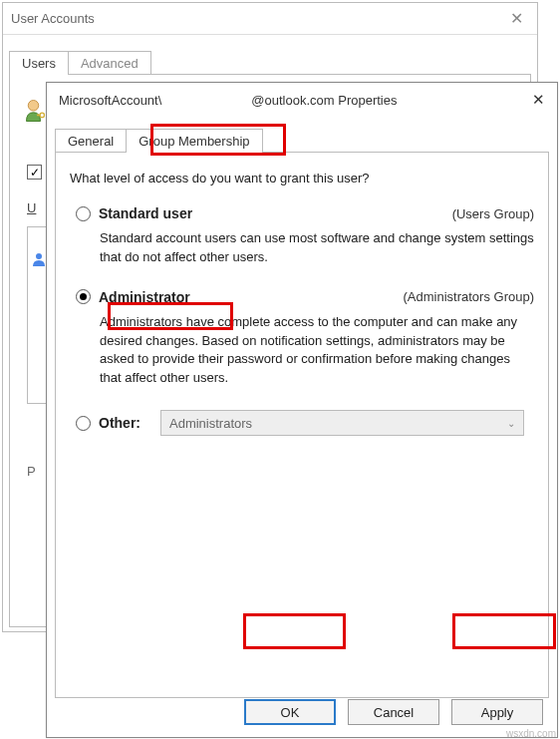 The image size is (560, 739). What do you see at coordinates (257, 18) in the screenshot?
I see `back-window-title: User Accounts` at bounding box center [257, 18].